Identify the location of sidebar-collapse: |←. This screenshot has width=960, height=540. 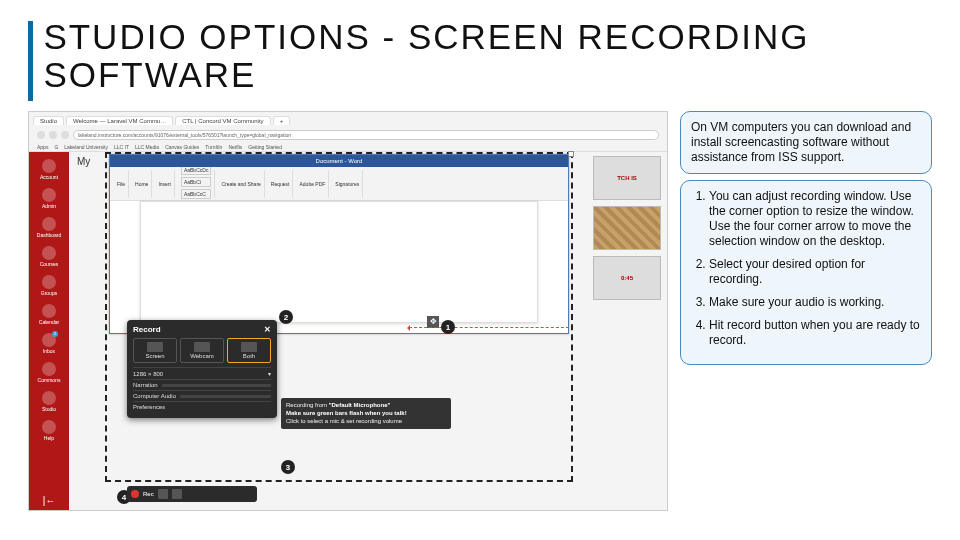
(50, 500).